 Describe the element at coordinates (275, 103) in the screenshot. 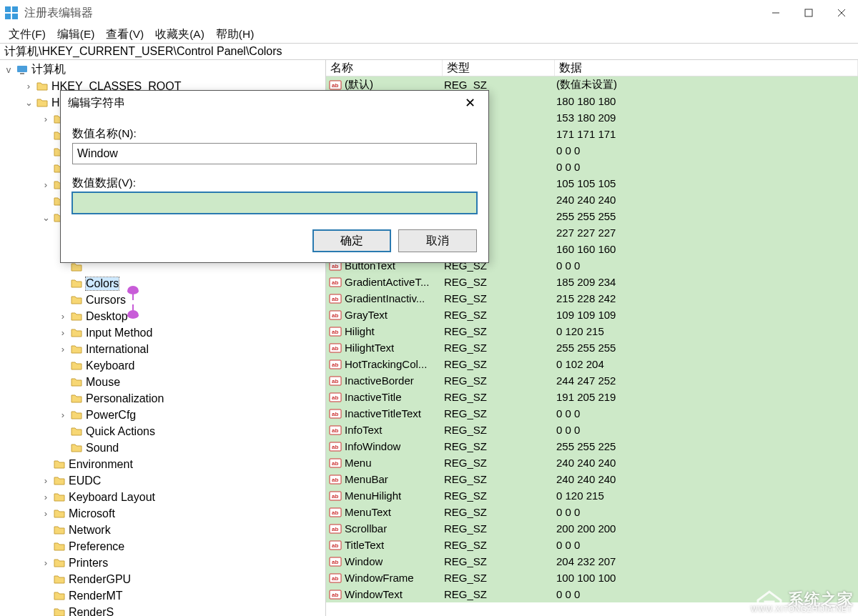

I see `dialog-titlebar: 编辑字符串 ✕` at that location.